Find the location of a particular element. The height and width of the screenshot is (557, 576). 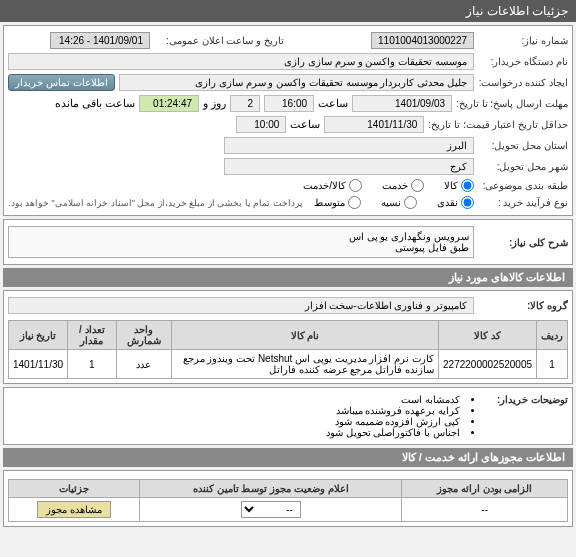

paytype-radio-group: نقدی نسیه متوسط is located at coordinates (394, 202).